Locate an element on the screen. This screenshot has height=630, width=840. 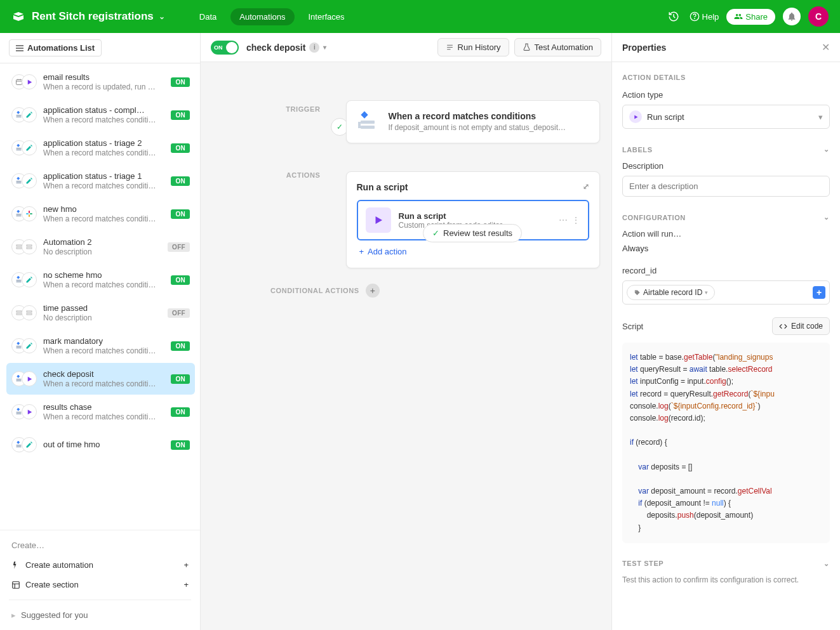
airtable-logo-icon is located at coordinates (18, 16).